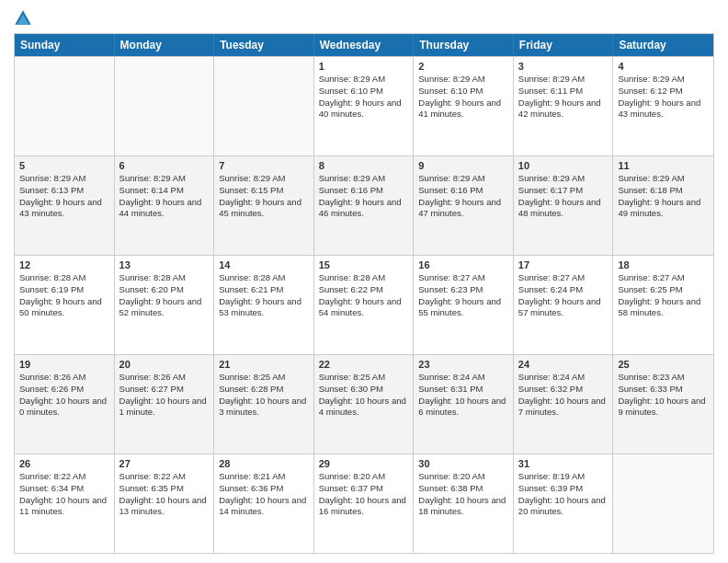  Describe the element at coordinates (463, 364) in the screenshot. I see `day-number: 23` at that location.